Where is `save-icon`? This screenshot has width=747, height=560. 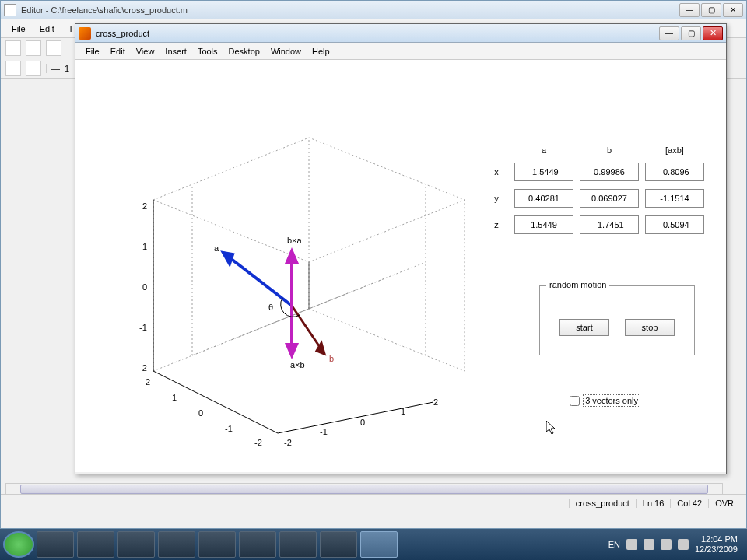
save-icon is located at coordinates (54, 48).